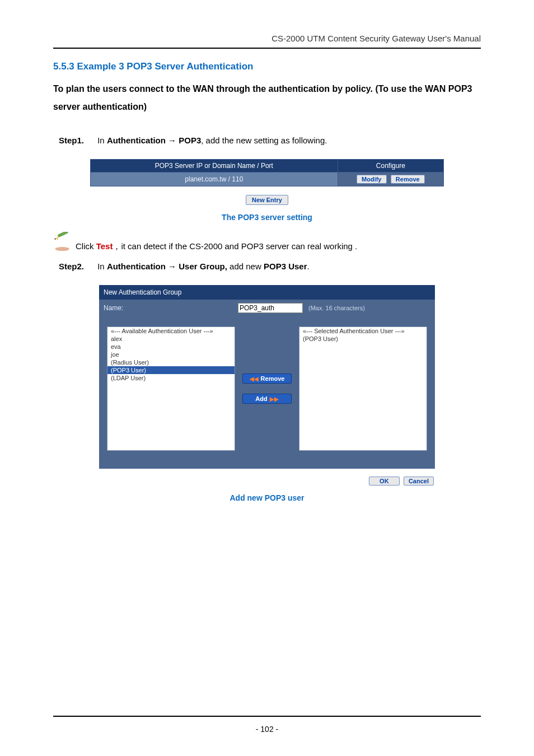  What do you see at coordinates (384, 481) in the screenshot?
I see `ok-button: OK` at bounding box center [384, 481].